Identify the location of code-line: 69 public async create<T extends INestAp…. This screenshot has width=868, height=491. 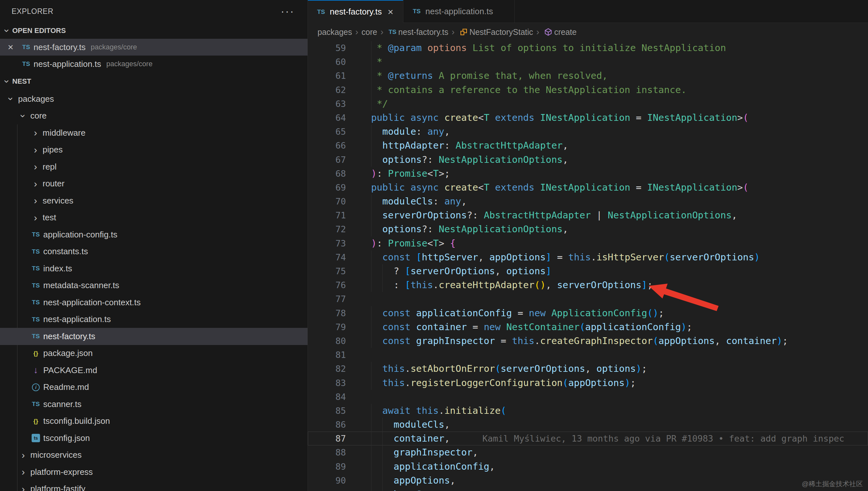
(588, 187).